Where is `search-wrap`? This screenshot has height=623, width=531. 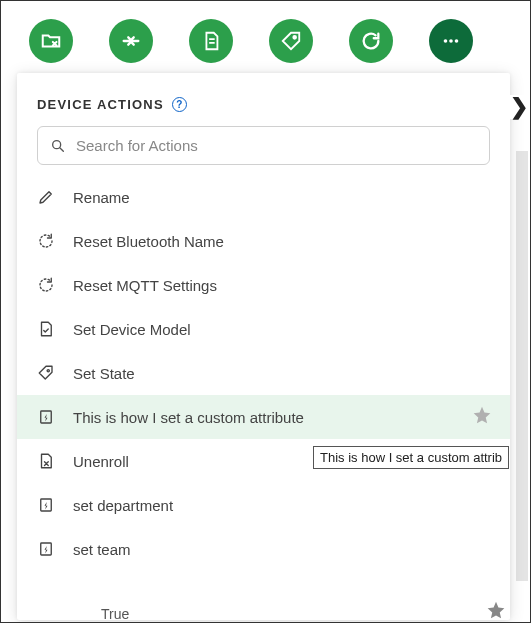
search-wrap is located at coordinates (264, 146).